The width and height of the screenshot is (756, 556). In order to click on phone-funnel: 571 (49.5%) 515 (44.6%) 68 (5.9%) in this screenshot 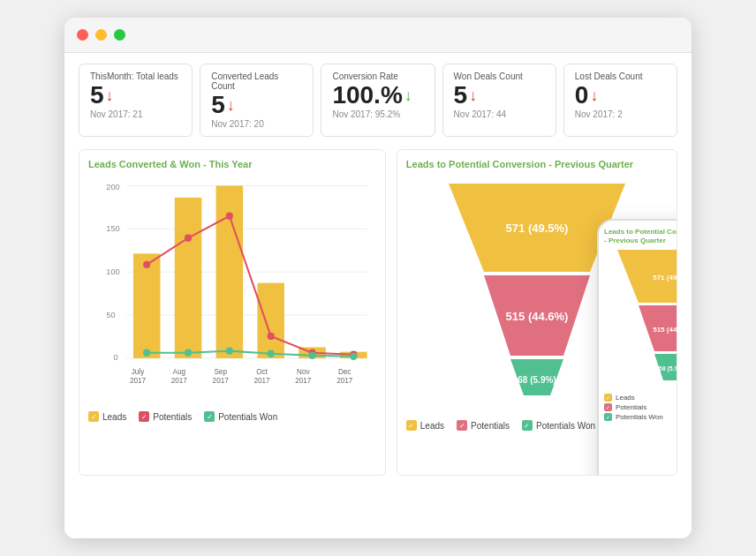, I will do `click(641, 318)`.